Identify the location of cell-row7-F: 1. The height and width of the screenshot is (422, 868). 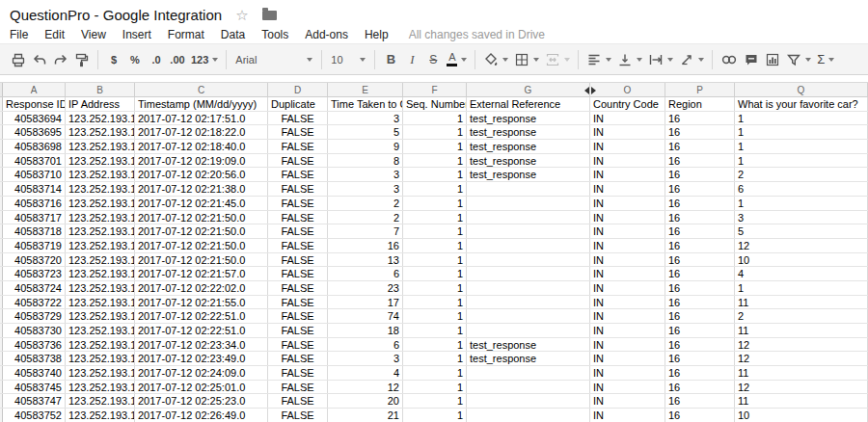
(435, 189).